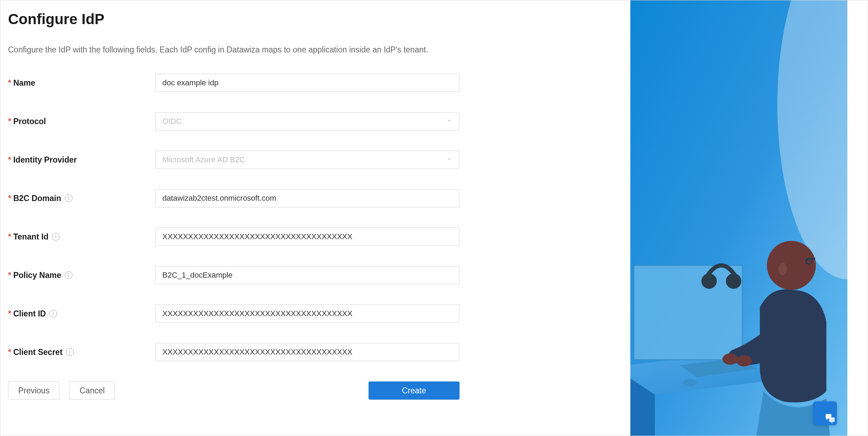 Image resolution: width=868 pixels, height=436 pixels. I want to click on policy-name-input, so click(307, 275).